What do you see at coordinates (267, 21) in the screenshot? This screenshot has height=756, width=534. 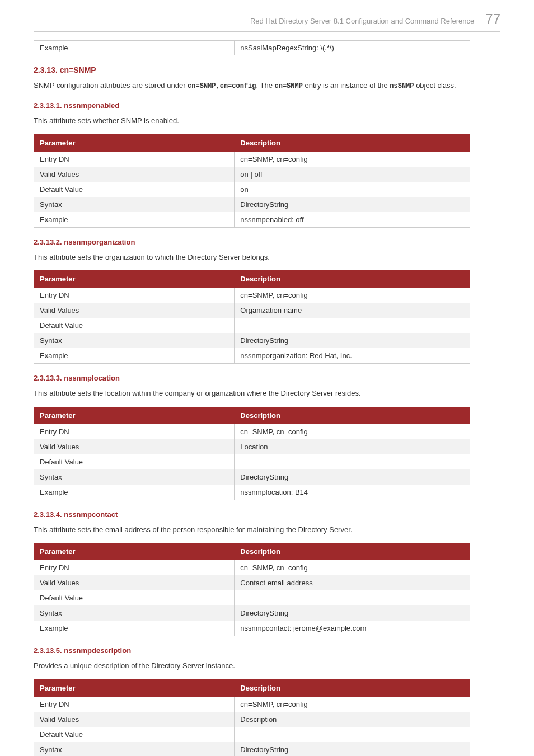 I see `page-header: Red Hat Directory Server 8.1 Configurati…` at bounding box center [267, 21].